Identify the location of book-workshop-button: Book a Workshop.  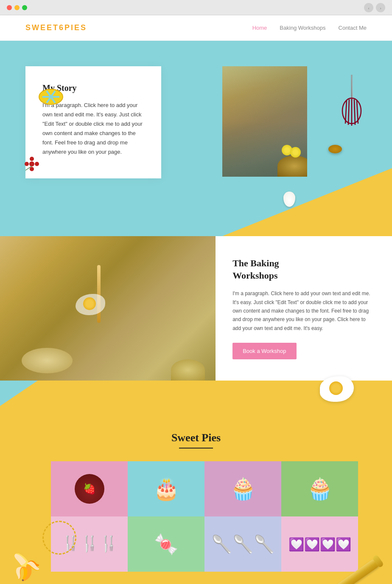
(264, 351).